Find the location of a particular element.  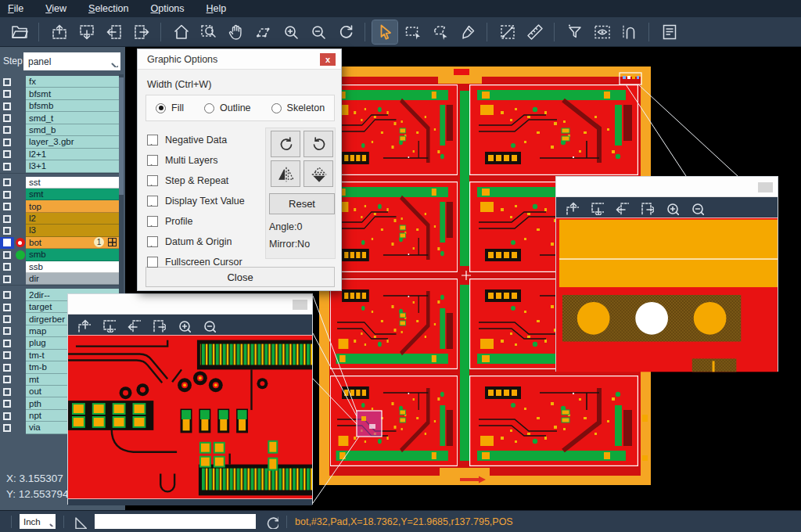

layer-row-l3: l3 is located at coordinates (59, 230).